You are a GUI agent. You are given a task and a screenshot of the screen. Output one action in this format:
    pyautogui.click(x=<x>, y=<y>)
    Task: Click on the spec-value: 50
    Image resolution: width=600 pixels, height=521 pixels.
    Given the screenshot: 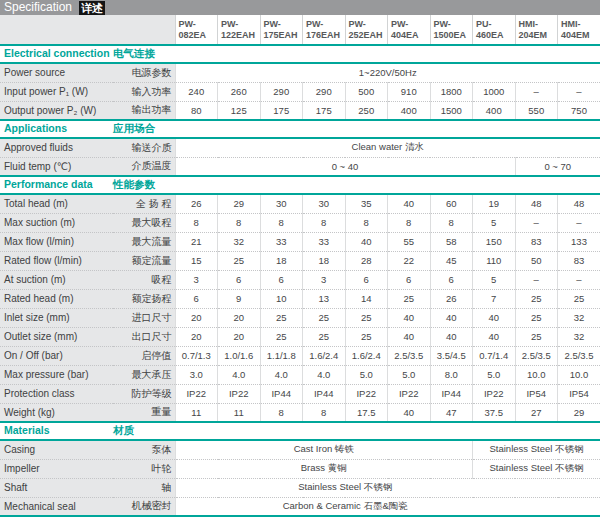 What is the action you would take?
    pyautogui.click(x=536, y=260)
    